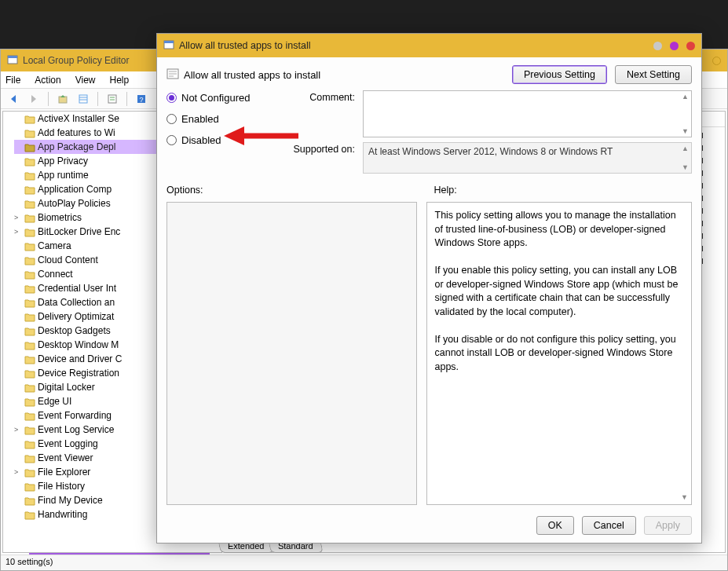 Image resolution: width=728 pixels, height=571 pixels. Describe the element at coordinates (119, 80) in the screenshot. I see `menu-help: Help` at that location.